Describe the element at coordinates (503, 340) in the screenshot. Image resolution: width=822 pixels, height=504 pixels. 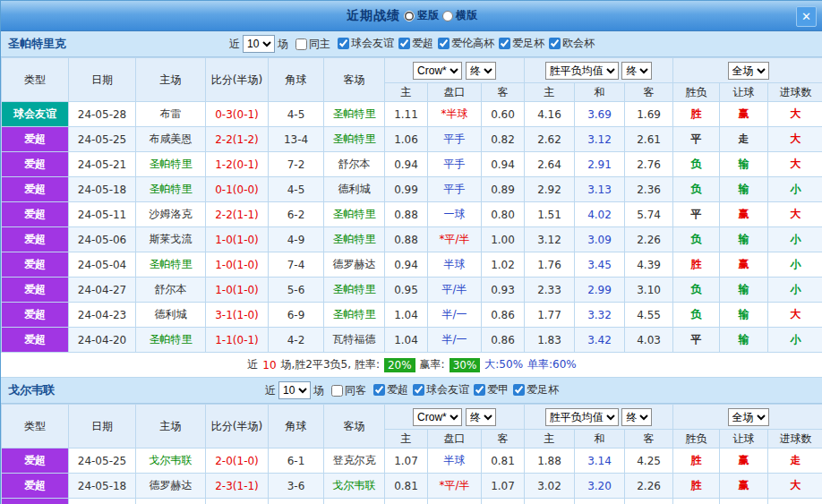
I see `asian-away-odds: 0.86` at that location.